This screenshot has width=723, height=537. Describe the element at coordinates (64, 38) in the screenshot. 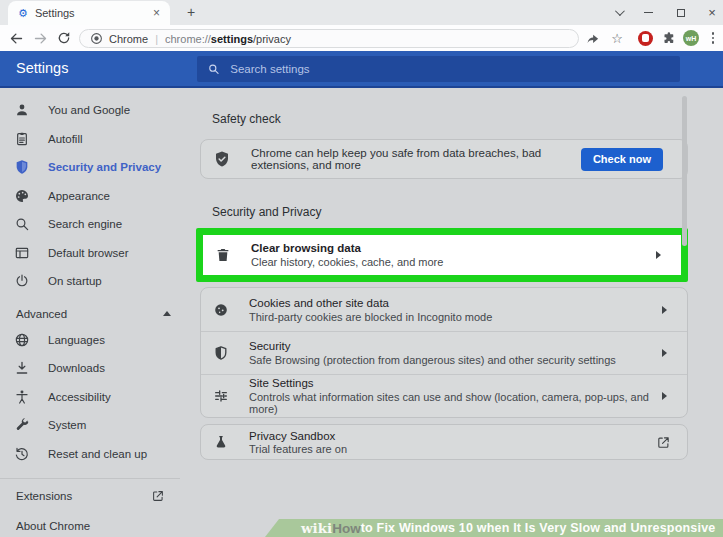

I see `reload-icon` at that location.